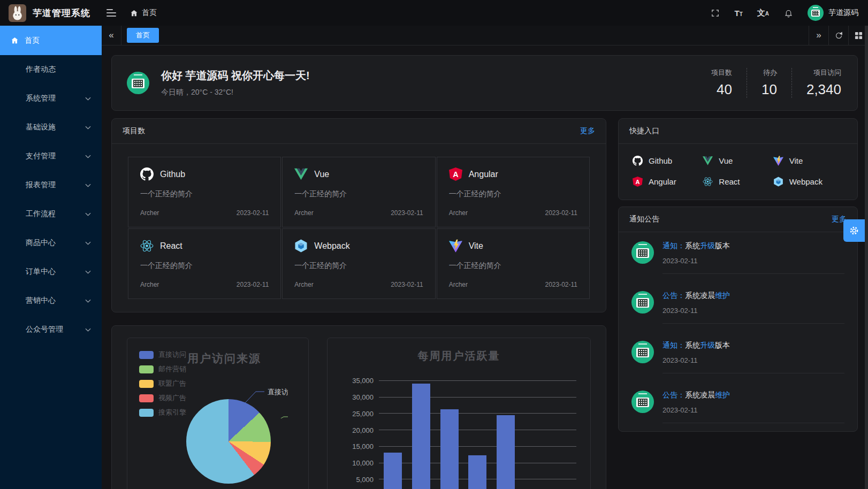 The width and height of the screenshot is (868, 489). I want to click on font-size-icon: TT, so click(738, 13).